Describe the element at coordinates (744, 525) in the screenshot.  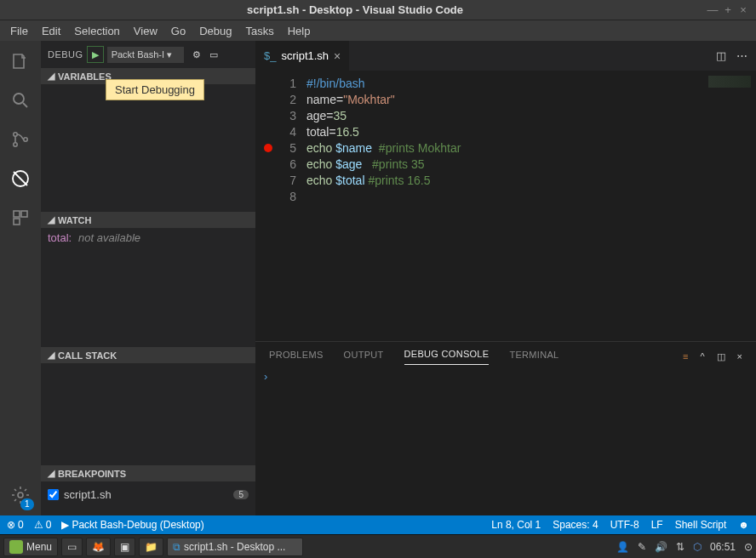
I see `status-feedback-icon: ☻` at that location.